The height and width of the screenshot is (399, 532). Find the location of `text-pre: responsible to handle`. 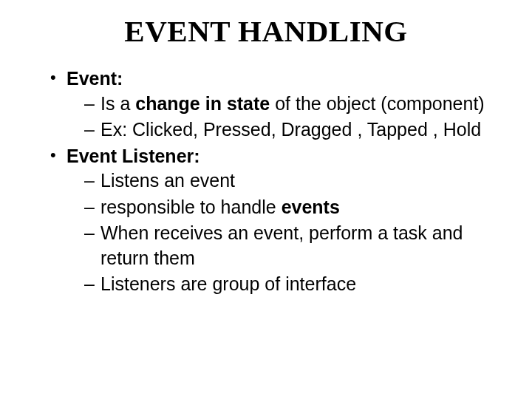

text-pre: responsible to handle is located at coordinates (191, 207).